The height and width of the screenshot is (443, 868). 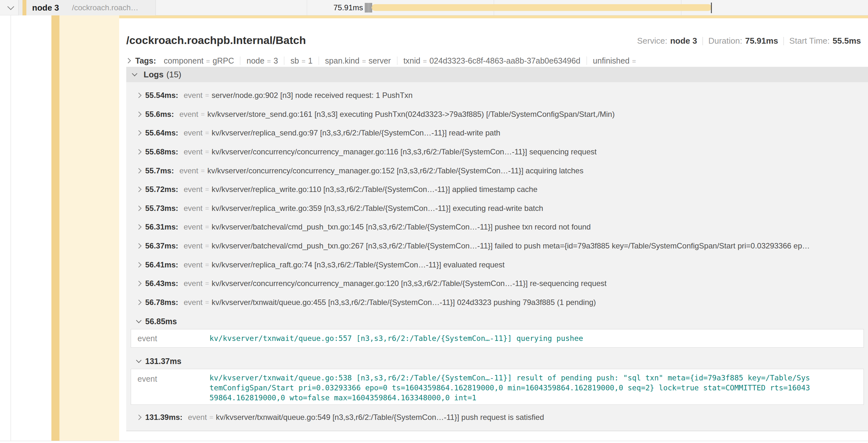 What do you see at coordinates (255, 61) in the screenshot?
I see `tag-key: node` at bounding box center [255, 61].